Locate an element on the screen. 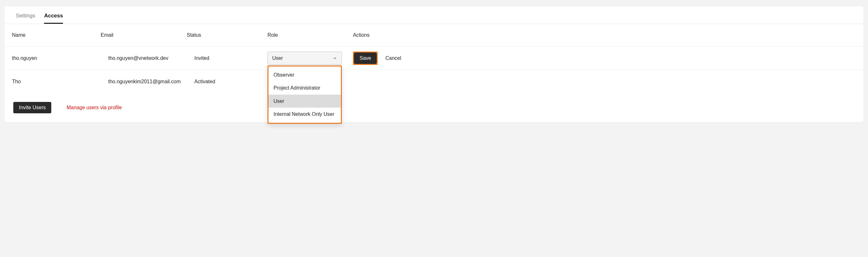 The width and height of the screenshot is (868, 257). tabs: Settings Access is located at coordinates (434, 15).